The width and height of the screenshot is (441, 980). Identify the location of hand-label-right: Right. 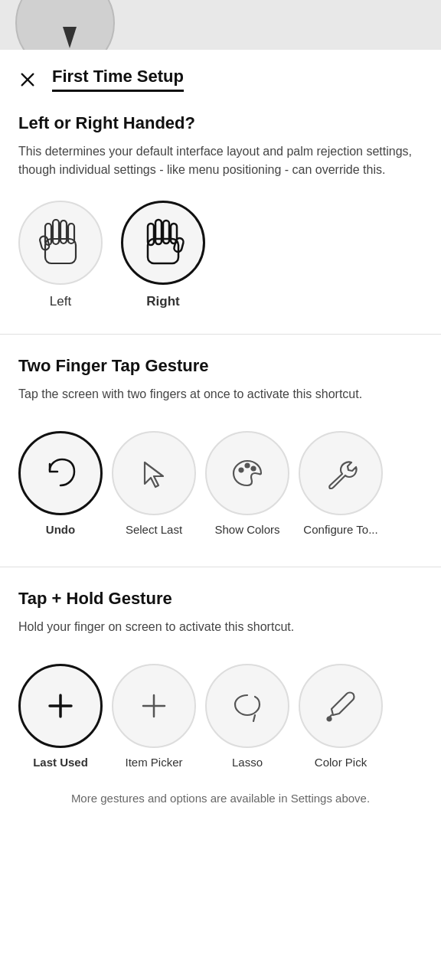
(162, 302).